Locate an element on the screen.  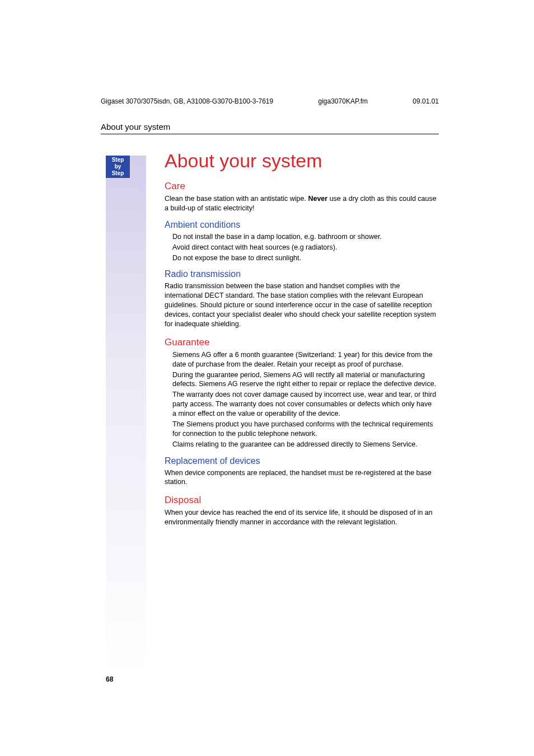
care-never: Never is located at coordinates (318, 199).